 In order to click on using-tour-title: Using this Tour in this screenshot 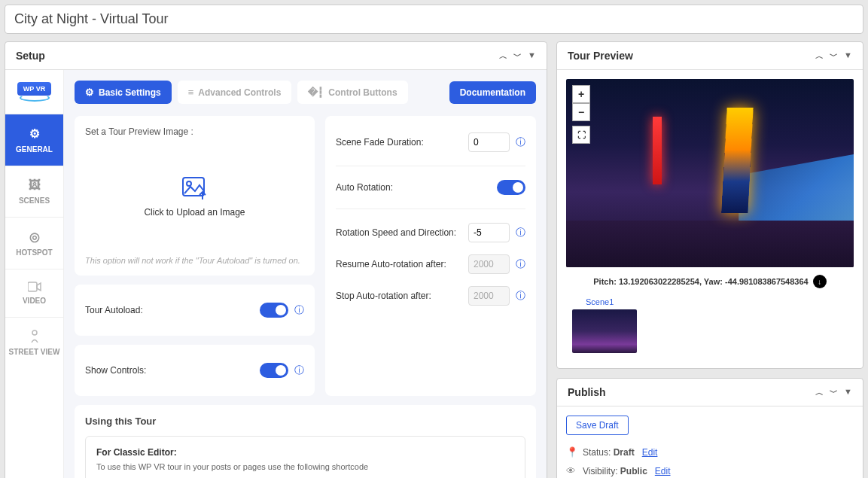, I will do `click(306, 422)`.